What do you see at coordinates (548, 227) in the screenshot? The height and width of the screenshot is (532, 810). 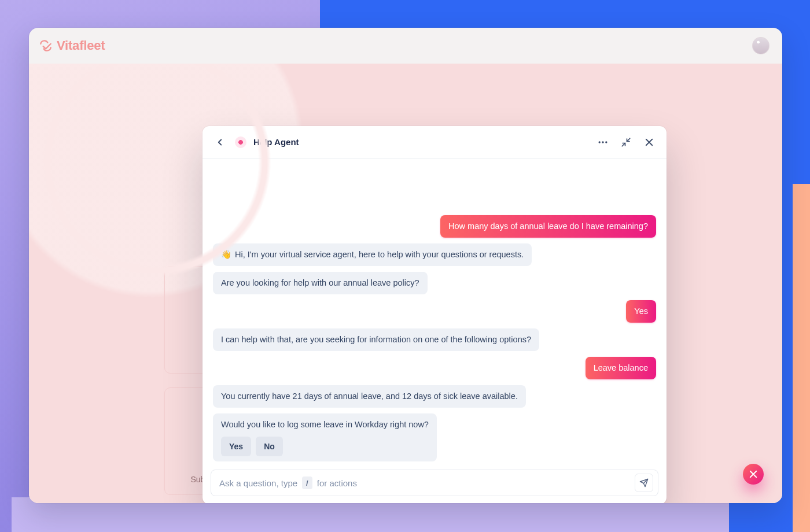 I see `user-message: How many days of annual leave do I have …` at bounding box center [548, 227].